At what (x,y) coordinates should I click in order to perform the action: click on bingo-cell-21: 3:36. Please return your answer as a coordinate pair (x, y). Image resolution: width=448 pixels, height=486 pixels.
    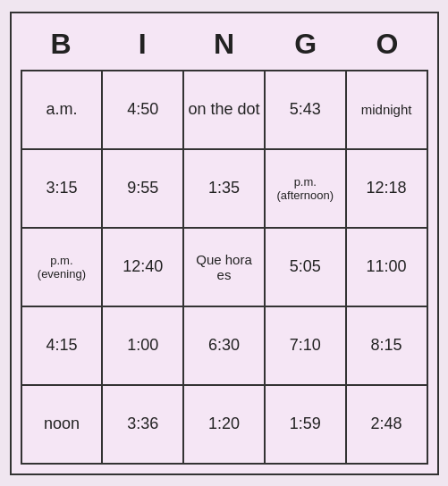
    Looking at the image, I should click on (143, 425).